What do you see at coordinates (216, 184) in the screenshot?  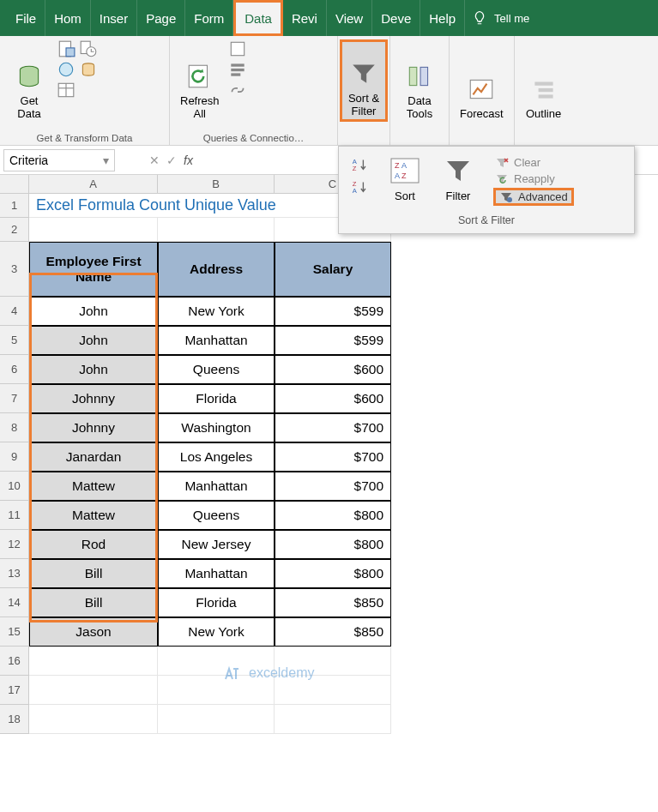 I see `col-header-b: B` at bounding box center [216, 184].